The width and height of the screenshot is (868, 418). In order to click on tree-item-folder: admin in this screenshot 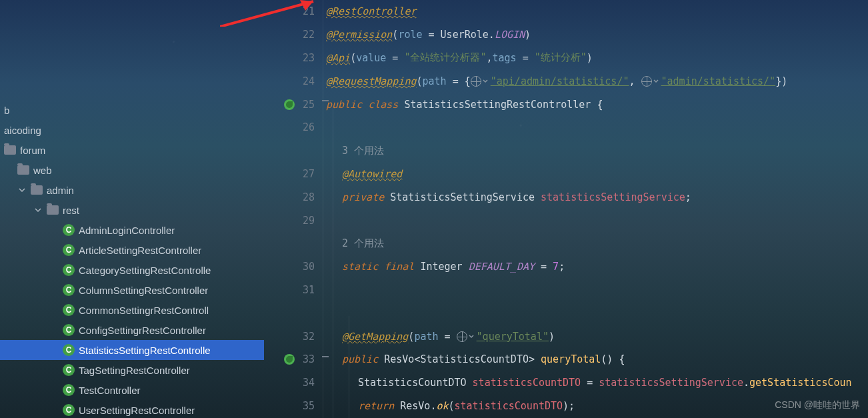, I will do `click(132, 190)`.